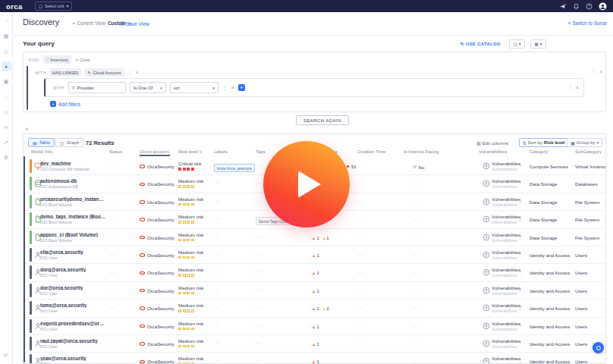 The width and height of the screenshot is (613, 364). What do you see at coordinates (539, 44) in the screenshot?
I see `layout-dropdown-button: ▦ ▾` at bounding box center [539, 44].